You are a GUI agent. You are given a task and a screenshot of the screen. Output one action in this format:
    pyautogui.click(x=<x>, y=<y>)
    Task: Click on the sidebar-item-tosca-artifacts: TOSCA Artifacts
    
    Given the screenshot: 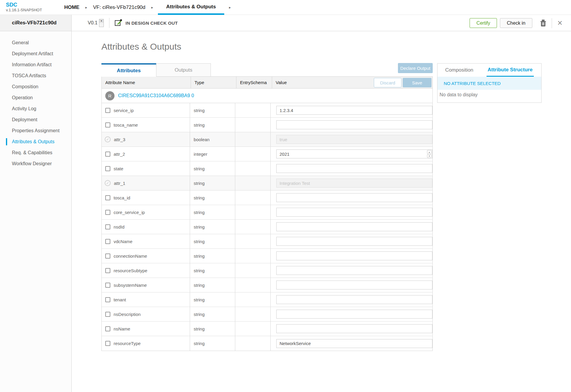 What is the action you would take?
    pyautogui.click(x=36, y=75)
    